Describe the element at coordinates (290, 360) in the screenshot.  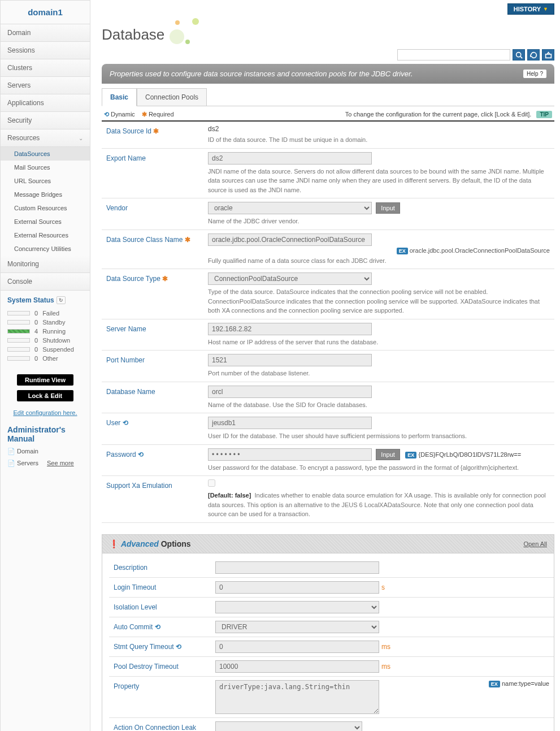
I see `input-port` at that location.